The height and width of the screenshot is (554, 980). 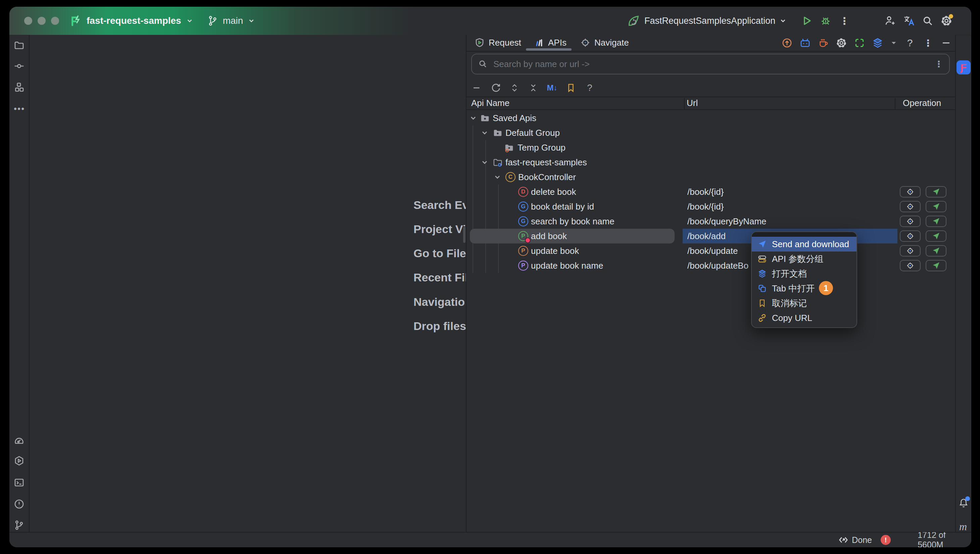 I want to click on search-input, so click(x=711, y=64).